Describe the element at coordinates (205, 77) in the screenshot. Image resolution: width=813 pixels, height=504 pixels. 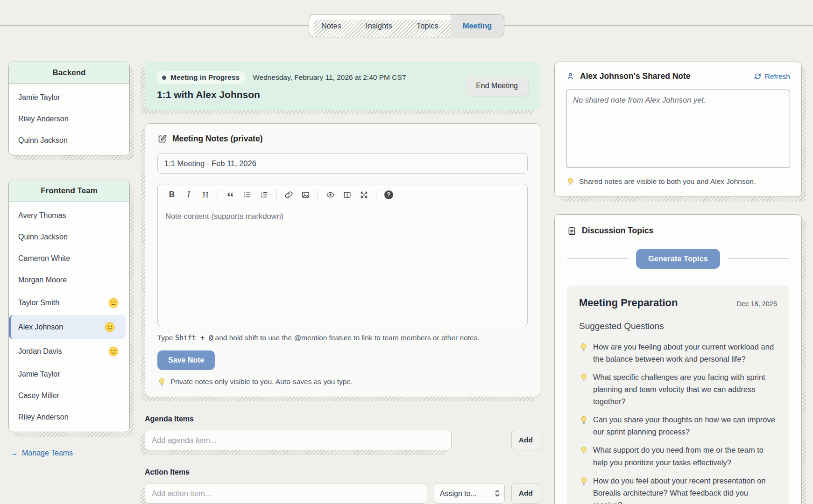
I see `status-label: Meeting in Progress` at that location.